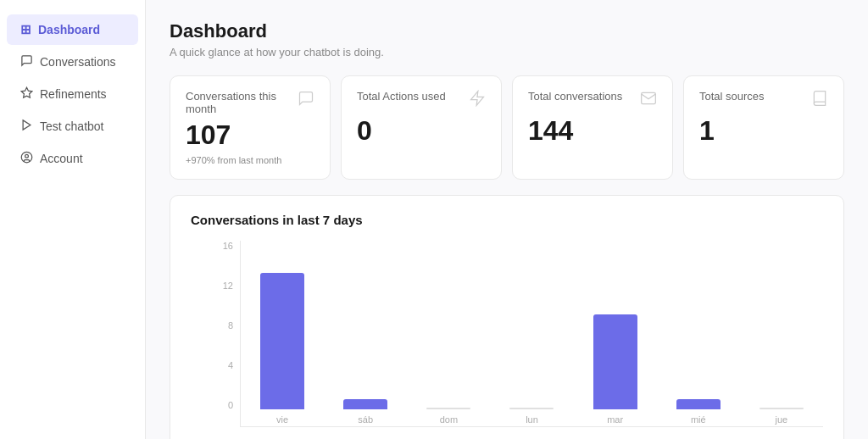 The height and width of the screenshot is (439, 868). I want to click on bar-jue-zero, so click(782, 408).